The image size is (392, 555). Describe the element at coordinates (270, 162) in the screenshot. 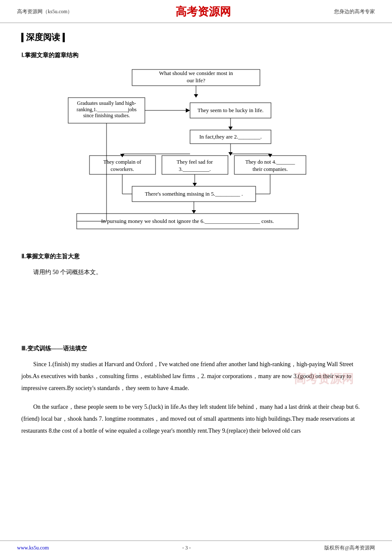

I see `svg-text: They do not 4._______` at that location.